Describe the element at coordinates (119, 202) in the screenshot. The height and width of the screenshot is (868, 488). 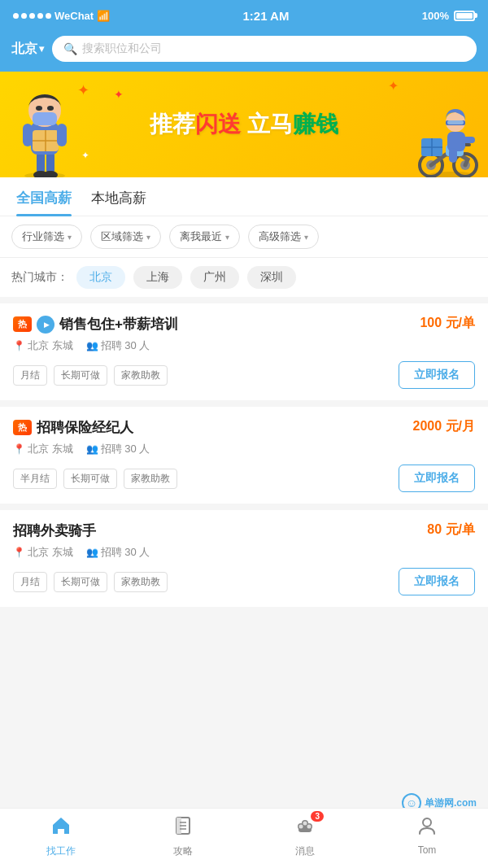
I see `tab-local: 本地高薪` at that location.